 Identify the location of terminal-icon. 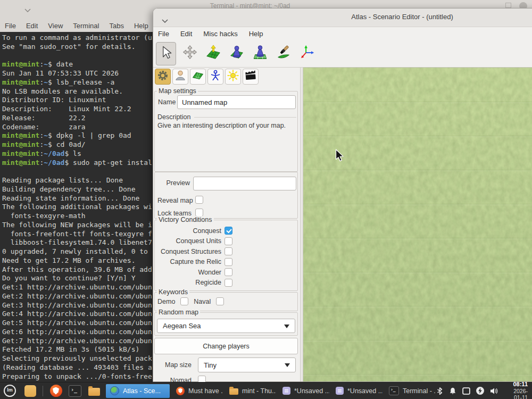
(394, 390).